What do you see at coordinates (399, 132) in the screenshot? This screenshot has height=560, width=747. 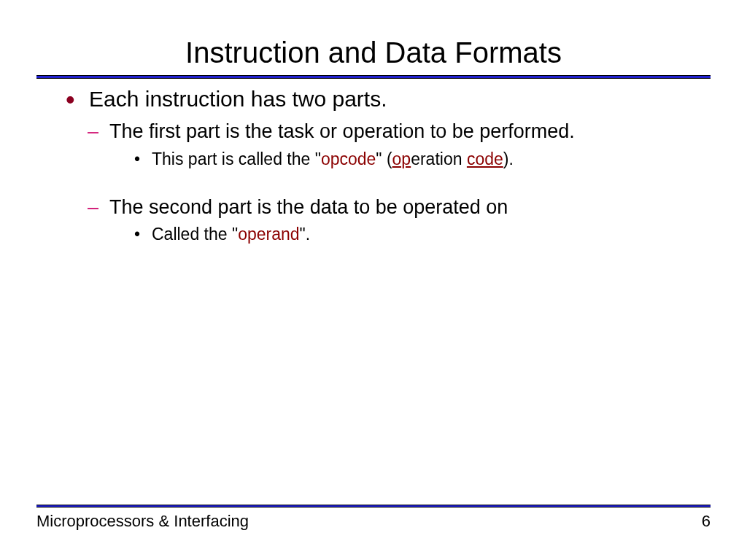 I see `bullet-level2: The first part is the task or operation …` at bounding box center [399, 132].